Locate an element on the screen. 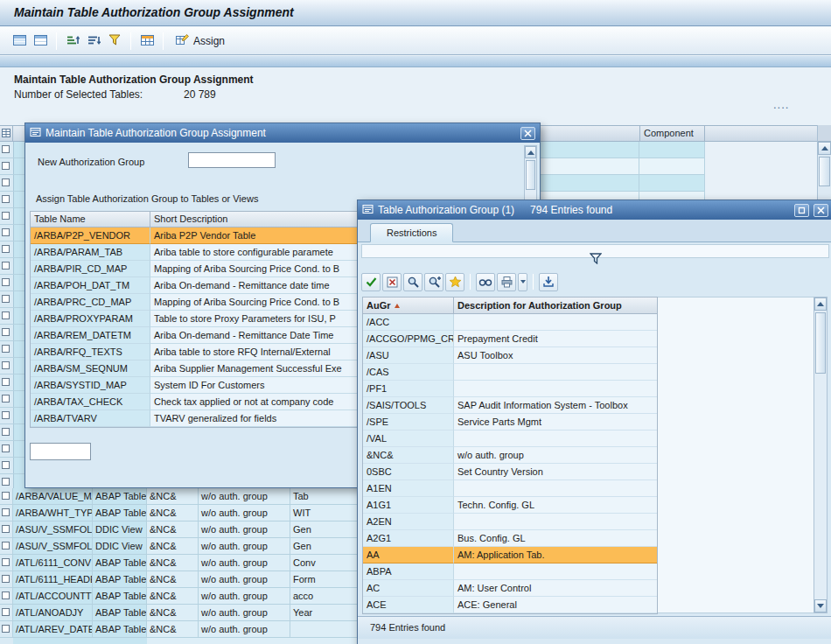 The image size is (831, 644). value-help-titlebar: Table Authorization Group (1) 794 Entrie… is located at coordinates (595, 210).